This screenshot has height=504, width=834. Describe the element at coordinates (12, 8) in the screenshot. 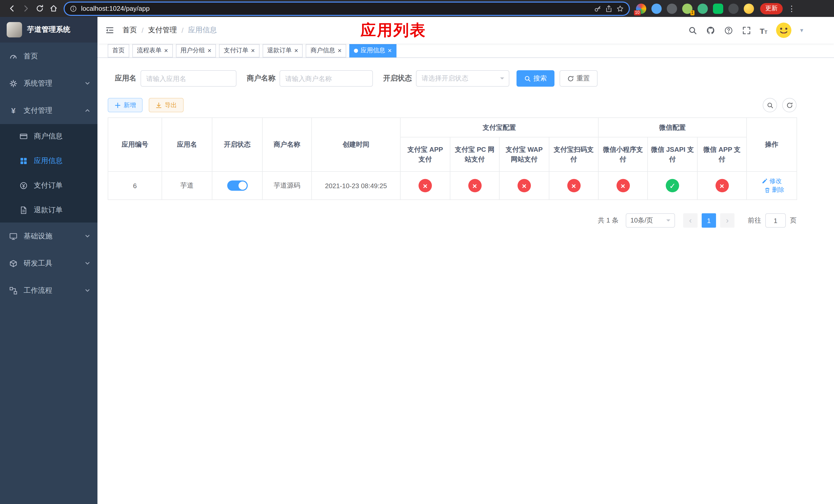

I see `browser-back-button` at that location.